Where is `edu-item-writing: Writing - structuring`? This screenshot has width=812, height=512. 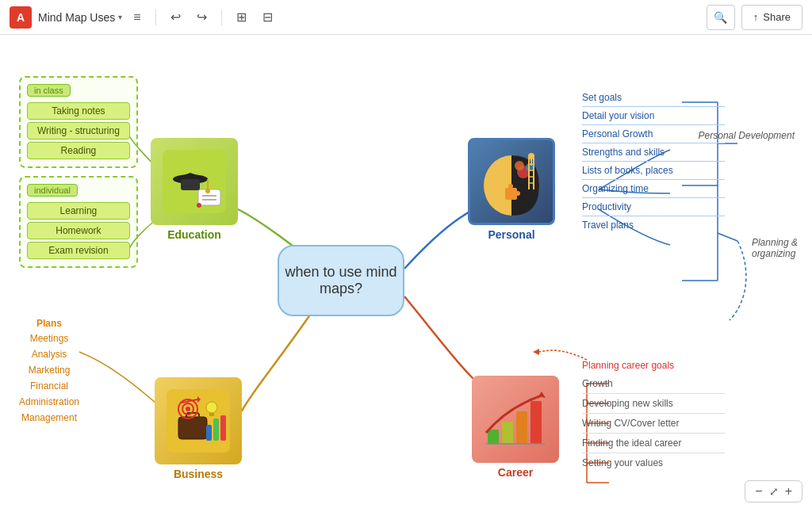 edu-item-writing: Writing - structuring is located at coordinates (79, 131).